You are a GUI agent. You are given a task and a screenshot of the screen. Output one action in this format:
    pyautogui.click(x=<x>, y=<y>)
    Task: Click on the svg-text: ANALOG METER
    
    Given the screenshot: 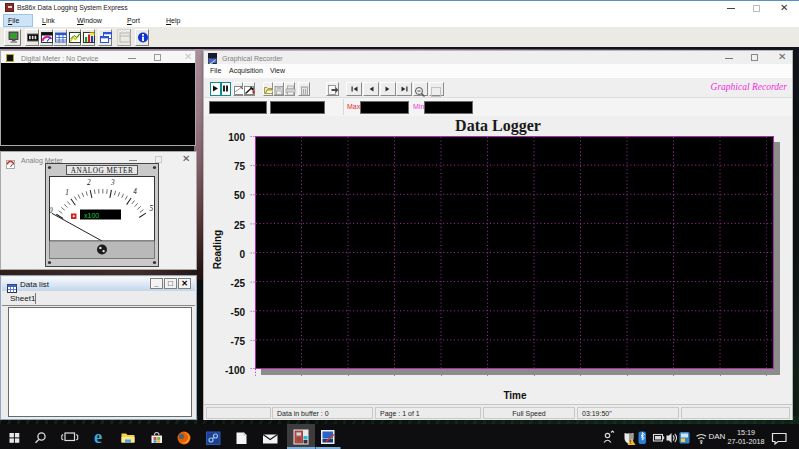 What is the action you would take?
    pyautogui.click(x=102, y=171)
    